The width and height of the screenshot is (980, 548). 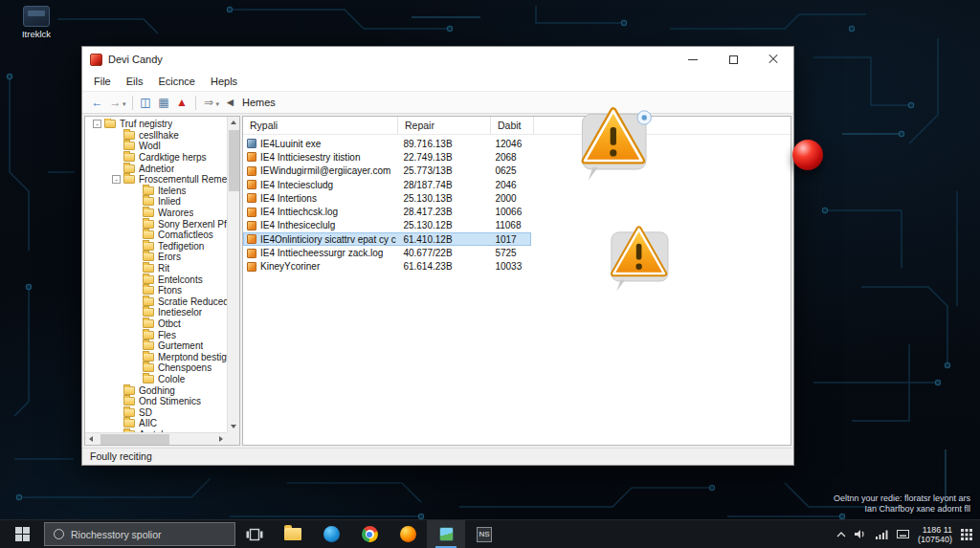 What do you see at coordinates (408, 534) in the screenshot?
I see `firefox-icon` at bounding box center [408, 534].